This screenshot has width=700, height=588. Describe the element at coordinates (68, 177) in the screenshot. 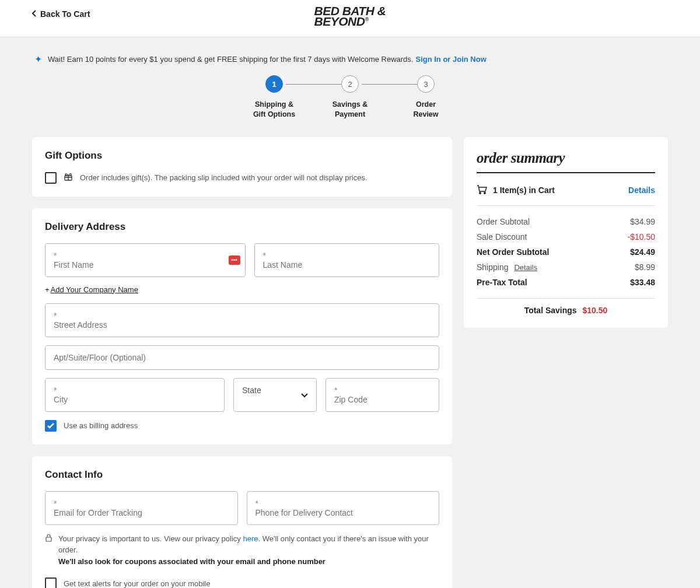

I see `gift-icon` at that location.